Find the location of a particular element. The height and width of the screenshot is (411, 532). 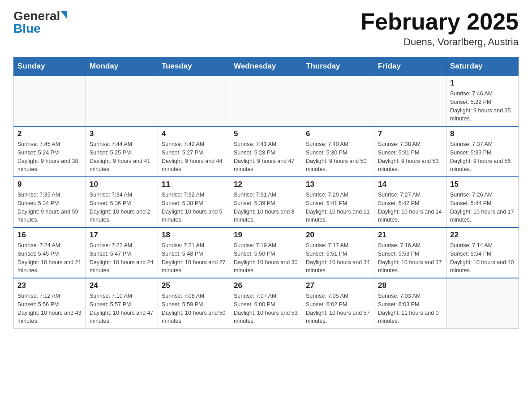

day-number: 27 is located at coordinates (338, 286).